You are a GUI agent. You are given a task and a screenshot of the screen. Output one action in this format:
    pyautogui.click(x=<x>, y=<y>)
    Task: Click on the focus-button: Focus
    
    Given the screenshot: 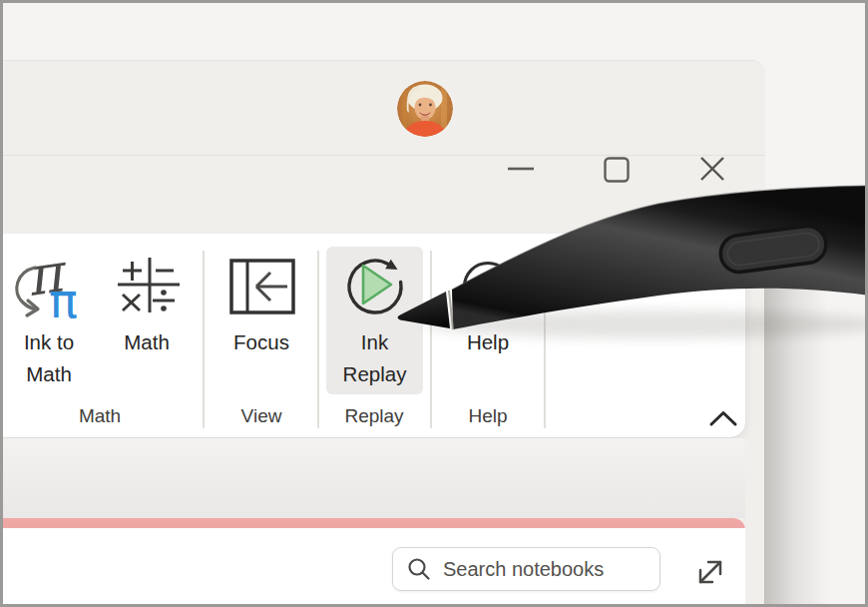 What is the action you would take?
    pyautogui.click(x=261, y=320)
    